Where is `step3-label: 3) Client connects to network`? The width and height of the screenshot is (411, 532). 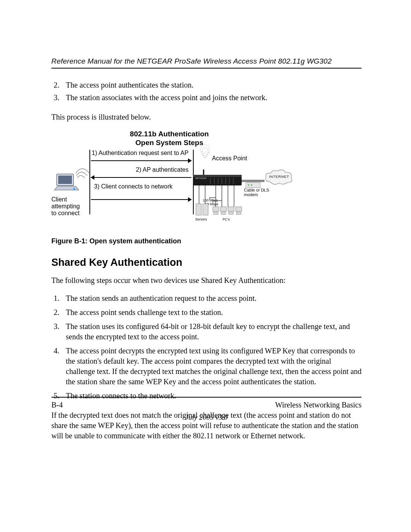 step3-label: 3) Client connects to network is located at coordinates (133, 187).